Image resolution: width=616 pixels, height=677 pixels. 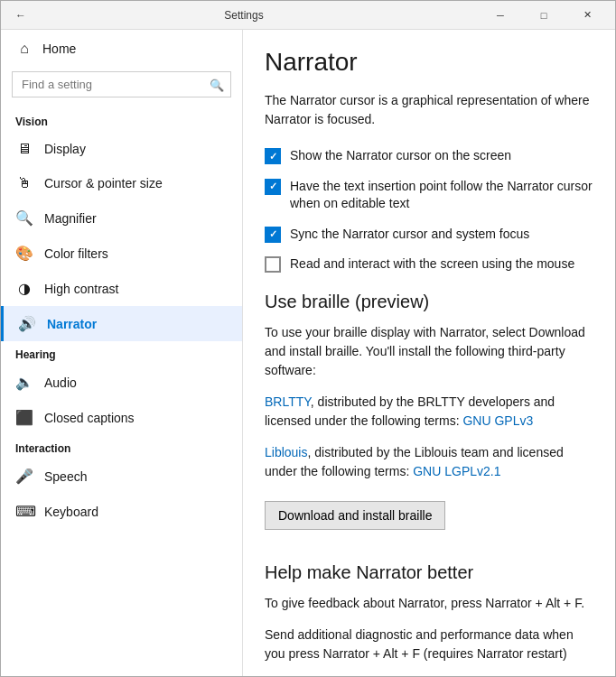 What do you see at coordinates (24, 289) in the screenshot?
I see `high-contrast-icon: ◑` at bounding box center [24, 289].